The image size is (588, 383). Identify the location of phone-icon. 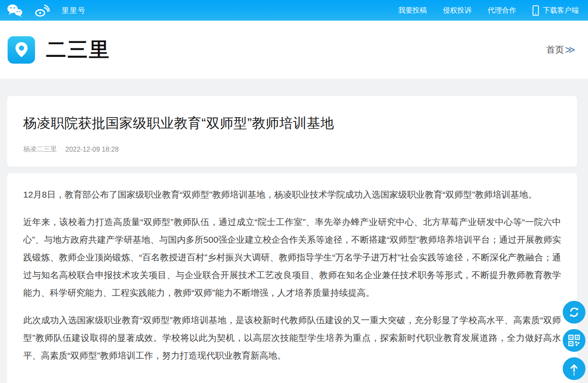
(536, 11).